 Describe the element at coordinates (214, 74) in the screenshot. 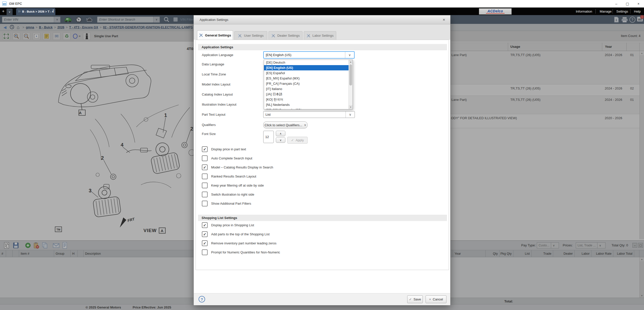

I see `local-time-zone-label: Local Time Zone` at that location.